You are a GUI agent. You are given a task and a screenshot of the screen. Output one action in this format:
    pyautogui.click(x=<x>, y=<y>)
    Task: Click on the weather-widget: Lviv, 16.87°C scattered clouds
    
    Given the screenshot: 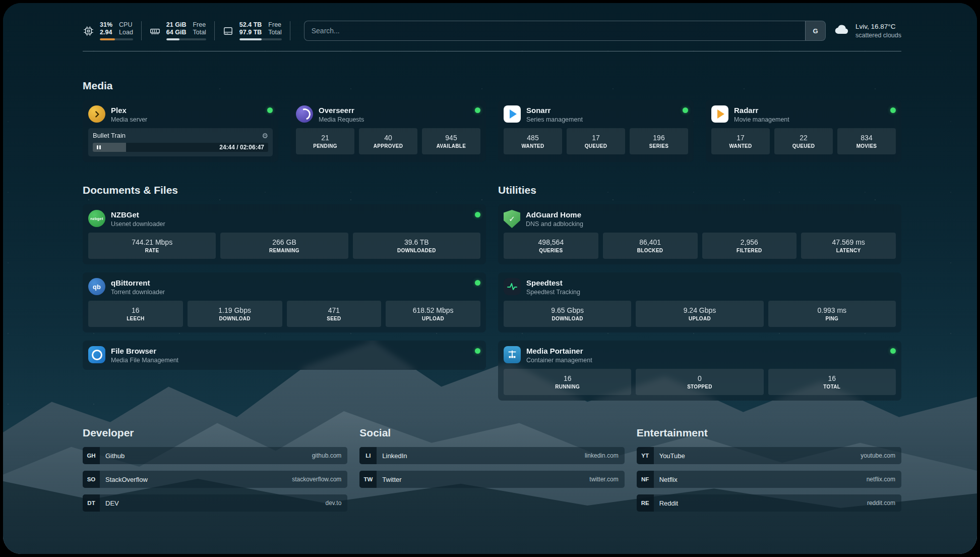 What is the action you would take?
    pyautogui.click(x=868, y=31)
    